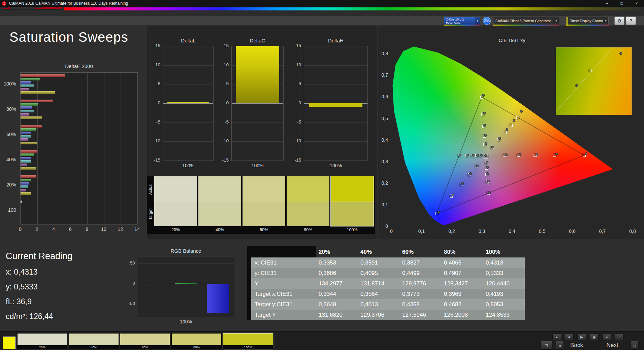 The height and width of the screenshot is (350, 644). What do you see at coordinates (379, 284) in the screenshot?
I see `table-cell: 131,8714` at bounding box center [379, 284].